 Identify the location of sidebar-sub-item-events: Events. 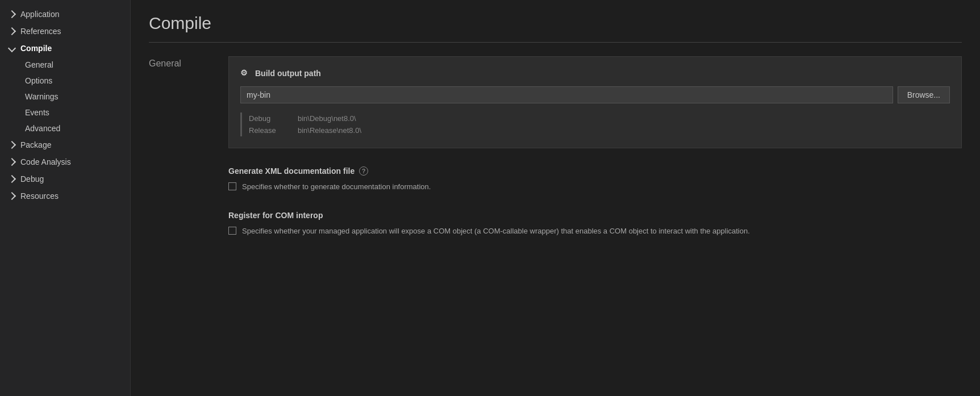
(65, 112).